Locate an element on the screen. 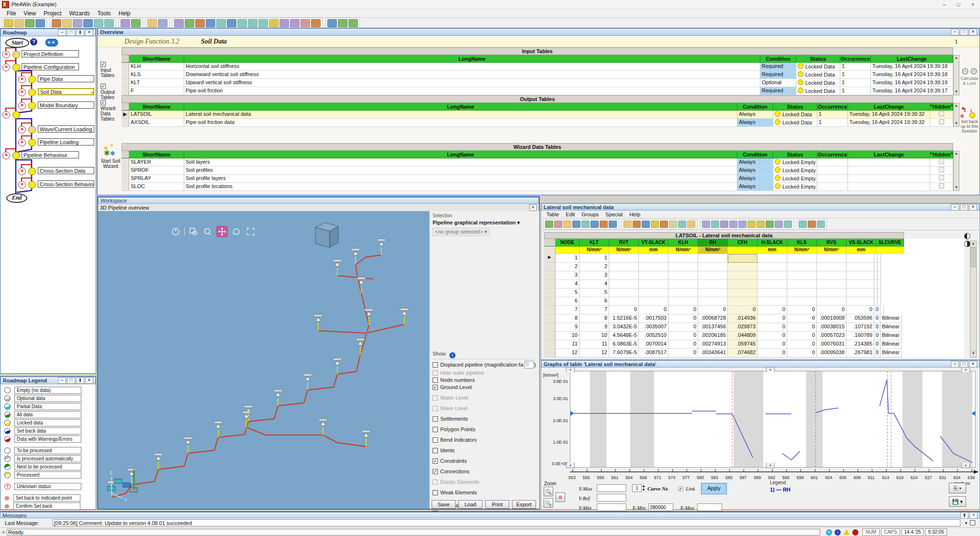  wizard-tables-checkbox: ✓ is located at coordinates (103, 102).